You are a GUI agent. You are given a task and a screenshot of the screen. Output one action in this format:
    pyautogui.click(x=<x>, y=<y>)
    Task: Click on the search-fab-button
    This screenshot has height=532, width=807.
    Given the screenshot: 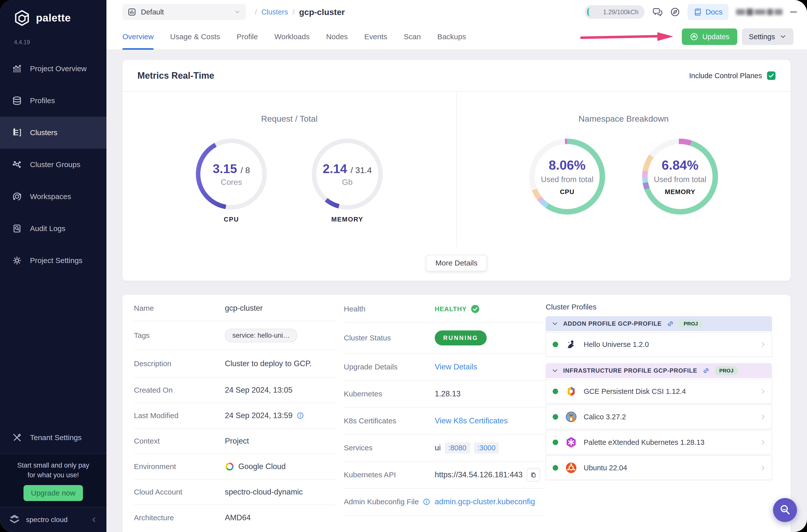 What is the action you would take?
    pyautogui.click(x=785, y=510)
    